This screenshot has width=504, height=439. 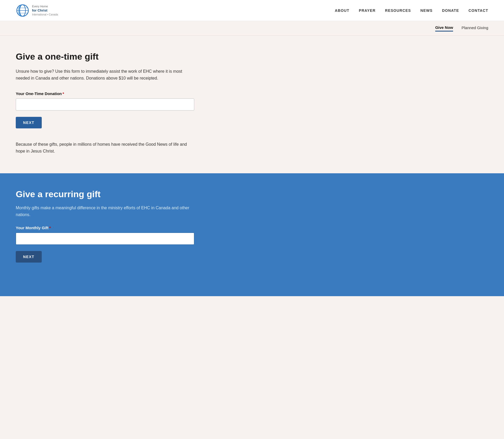 I want to click on nav-prayer: PRAYER, so click(x=367, y=11).